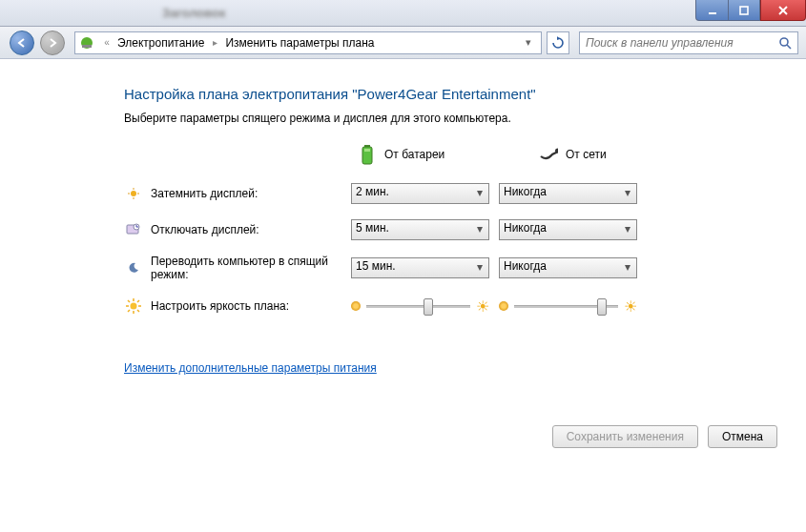 The width and height of the screenshot is (806, 532). Describe the element at coordinates (308, 43) in the screenshot. I see `breadcrumb: « Электропитание ▸ Изменить параметры пл…` at that location.